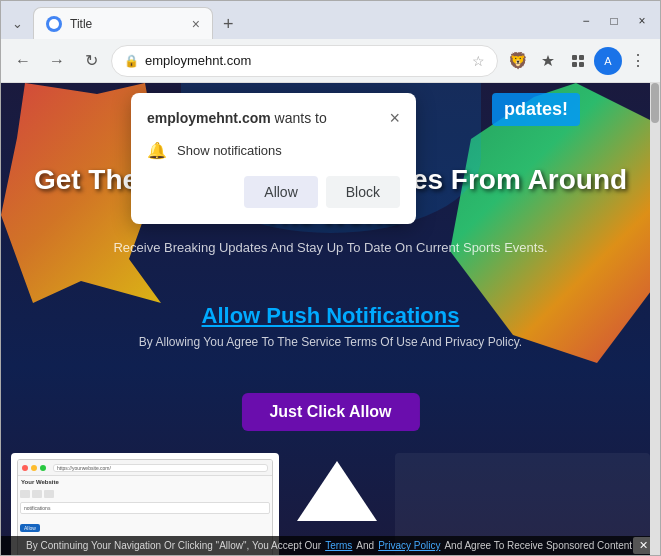  What do you see at coordinates (608, 61) in the screenshot?
I see `profile-button: A` at bounding box center [608, 61].